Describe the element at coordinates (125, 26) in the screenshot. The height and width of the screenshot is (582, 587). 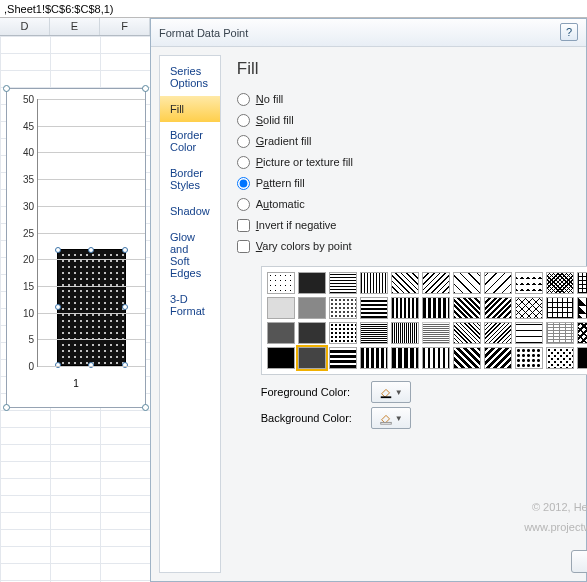
I see `col-header: F` at that location.